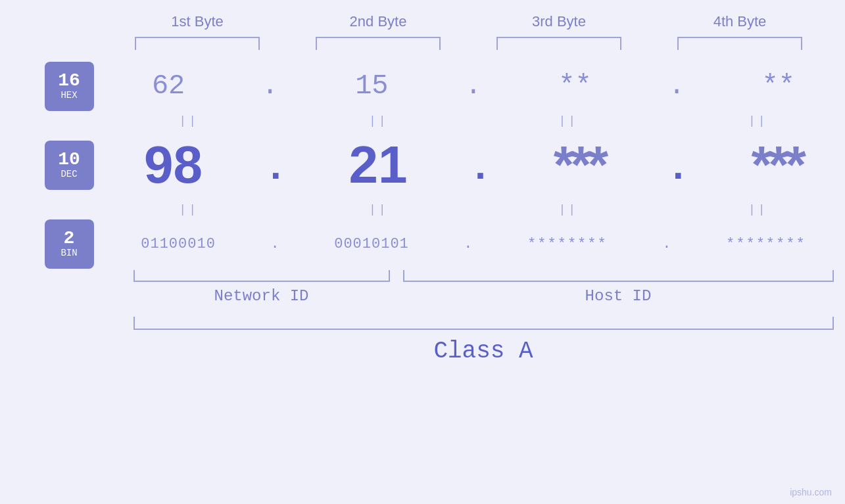  I want to click on top-brackets, so click(469, 43).